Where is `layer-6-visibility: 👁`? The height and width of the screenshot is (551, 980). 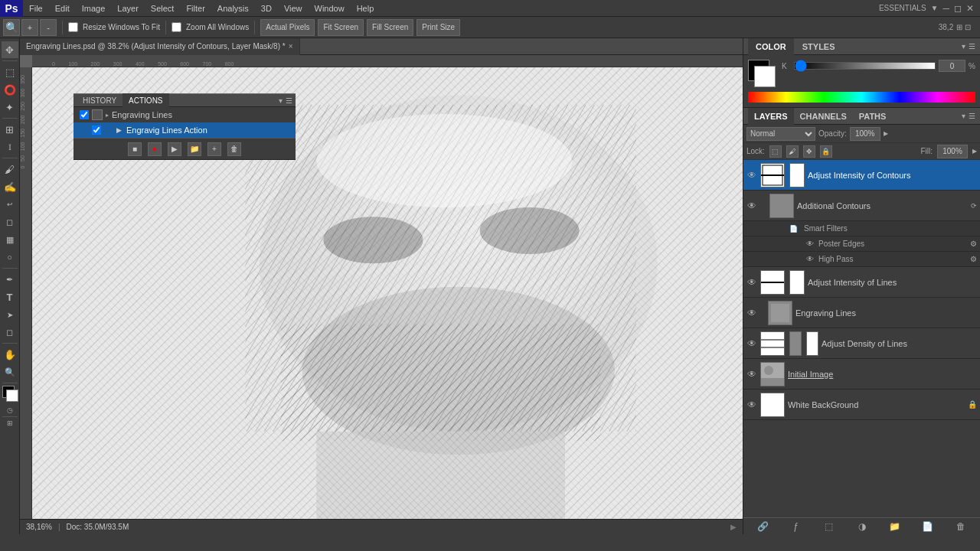
layer-6-visibility: 👁 is located at coordinates (752, 282).